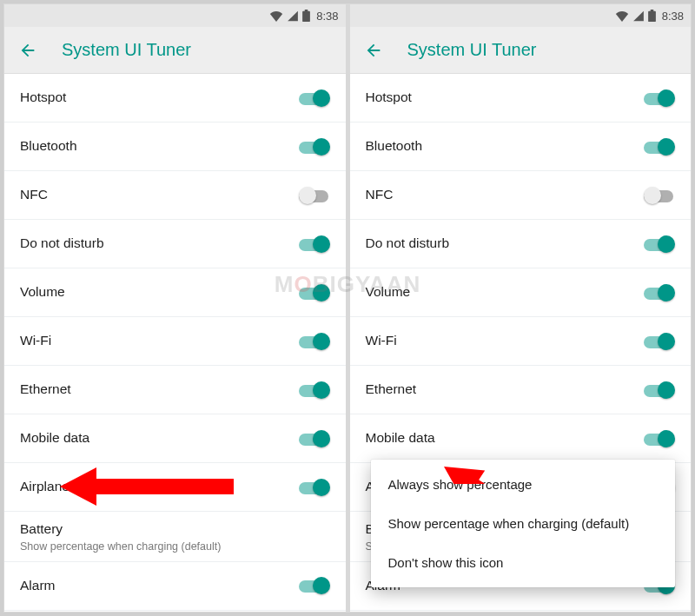 The image size is (695, 616). I want to click on row-label: Airplane mode, so click(63, 487).